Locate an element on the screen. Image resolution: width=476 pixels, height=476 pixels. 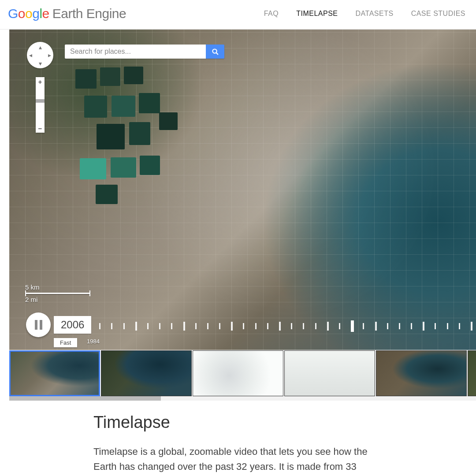
search-input is located at coordinates (135, 52).